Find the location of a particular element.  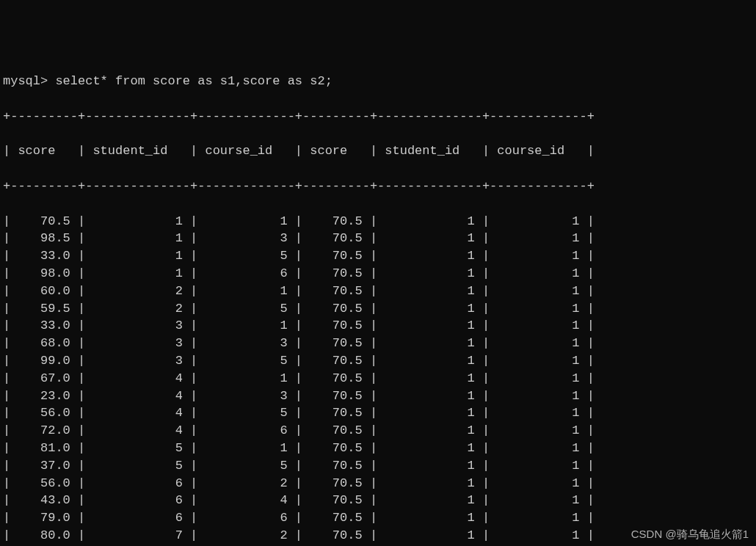

table-row: | 43.0 | 6 | 4 | 70.5 | 1 | 1 | is located at coordinates (379, 500).